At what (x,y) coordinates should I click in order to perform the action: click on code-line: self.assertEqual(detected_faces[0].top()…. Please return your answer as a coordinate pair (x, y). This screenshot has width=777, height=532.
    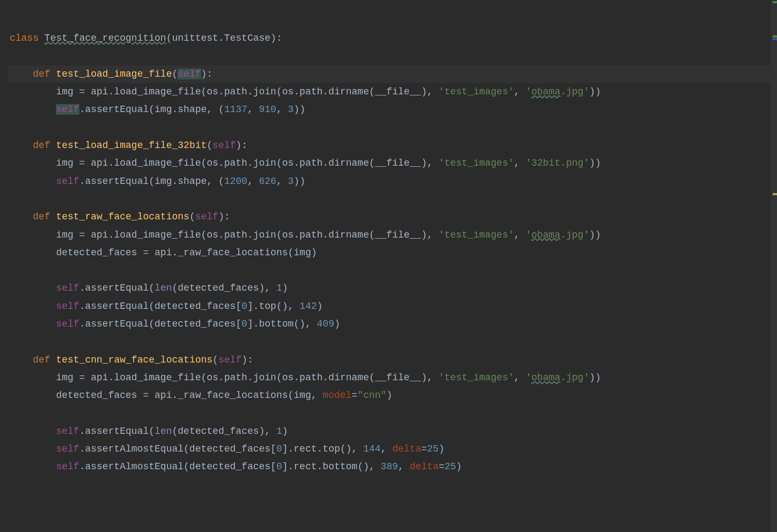
    Looking at the image, I should click on (389, 307).